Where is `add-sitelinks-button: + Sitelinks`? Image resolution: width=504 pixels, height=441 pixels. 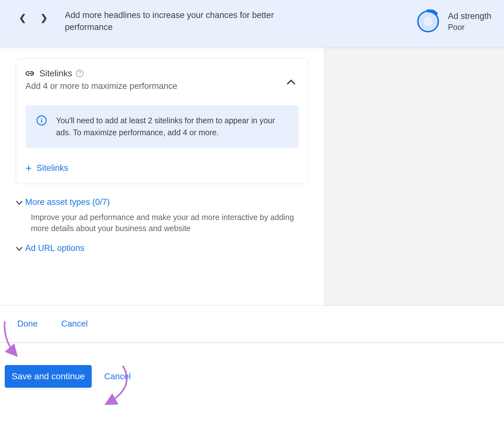
add-sitelinks-button: + Sitelinks is located at coordinates (162, 168).